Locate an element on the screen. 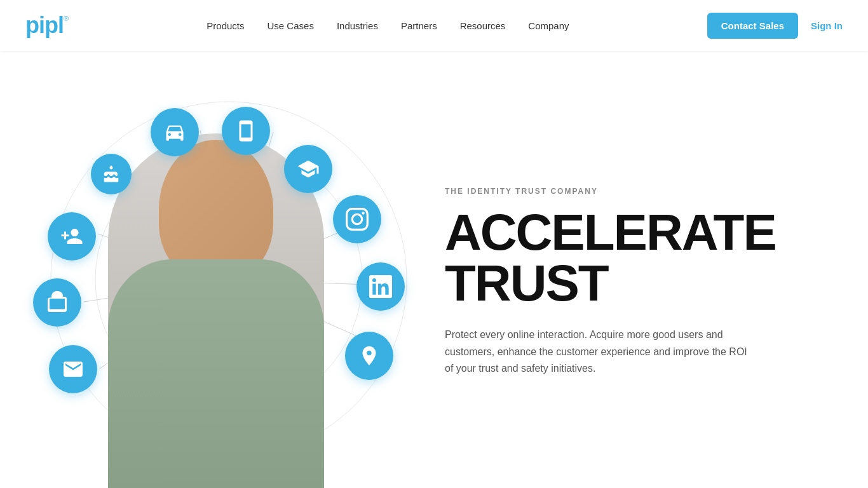 The width and height of the screenshot is (868, 488). logo-trademark: ® is located at coordinates (66, 18).